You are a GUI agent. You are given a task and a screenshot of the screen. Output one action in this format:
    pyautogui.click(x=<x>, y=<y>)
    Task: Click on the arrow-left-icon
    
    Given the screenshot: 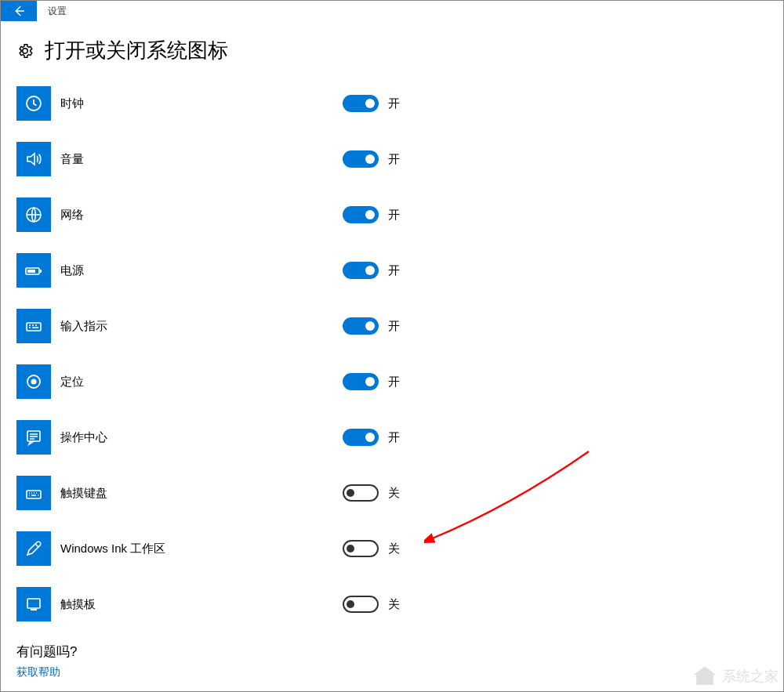 What is the action you would take?
    pyautogui.click(x=19, y=11)
    